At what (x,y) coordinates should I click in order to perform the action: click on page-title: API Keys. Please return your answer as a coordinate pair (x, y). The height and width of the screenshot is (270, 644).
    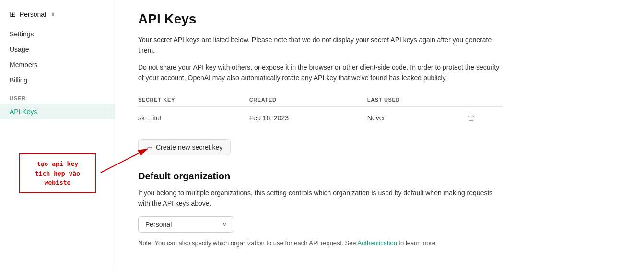
    Looking at the image, I should click on (380, 19).